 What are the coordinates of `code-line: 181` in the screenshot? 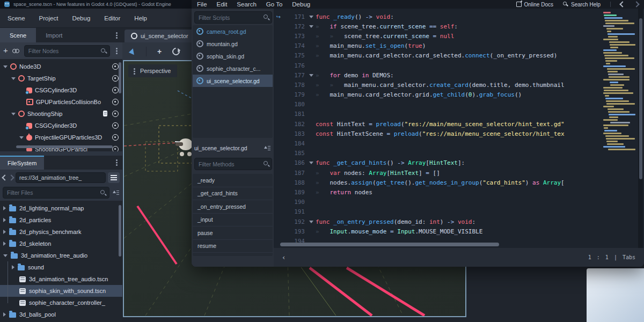 It's located at (459, 114).